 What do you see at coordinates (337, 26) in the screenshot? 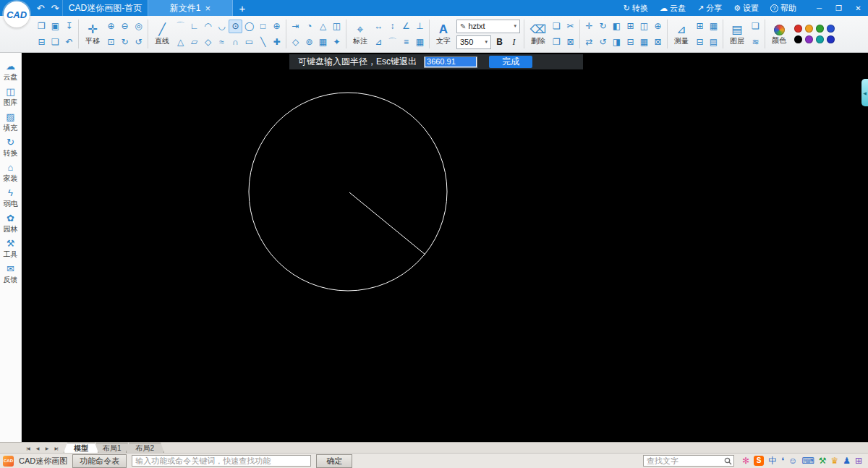
I see `block-icon: ◫` at bounding box center [337, 26].